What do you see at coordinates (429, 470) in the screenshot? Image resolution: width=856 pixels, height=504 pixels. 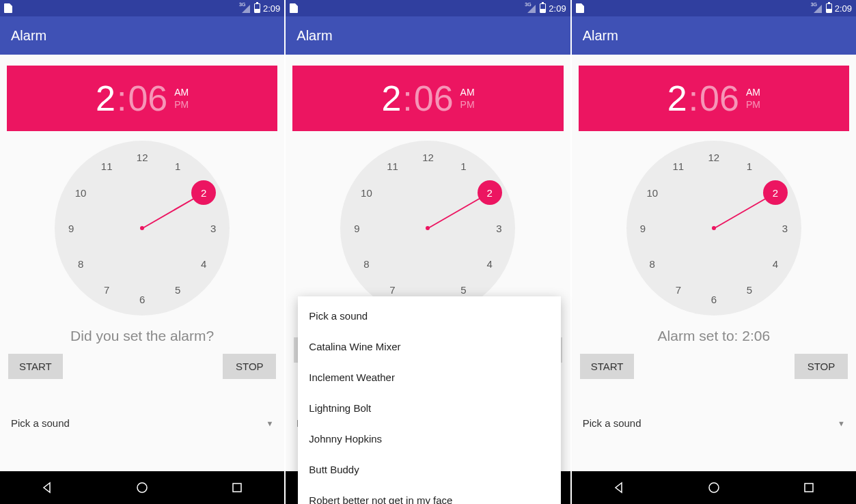 I see `sound-option: Butt Buddy` at bounding box center [429, 470].